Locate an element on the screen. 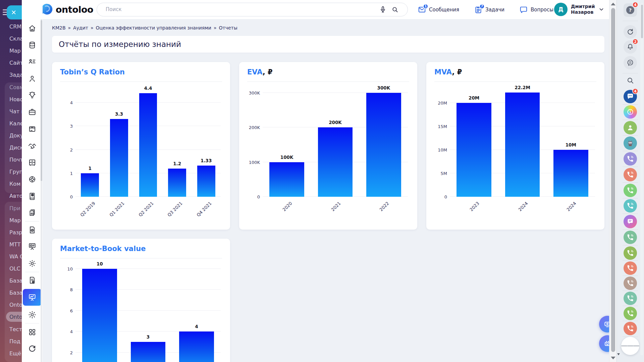  right-rail-info is located at coordinates (630, 112).